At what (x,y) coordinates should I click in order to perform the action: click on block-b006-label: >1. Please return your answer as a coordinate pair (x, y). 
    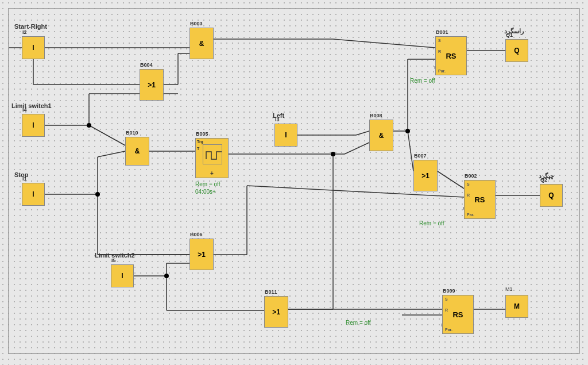
    Looking at the image, I should click on (202, 255).